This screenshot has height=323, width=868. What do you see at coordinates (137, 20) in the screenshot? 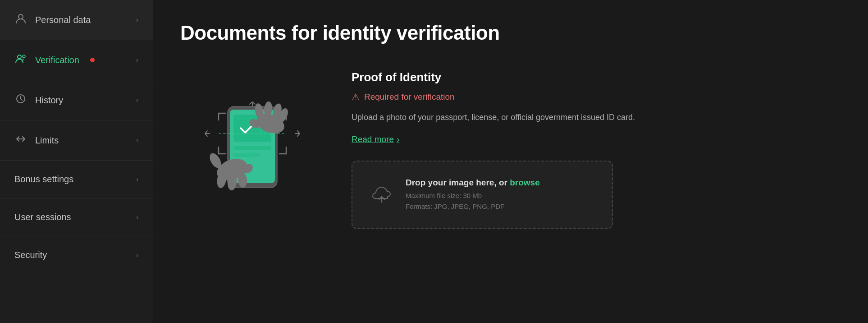
I see `personal-data-chevron: ›` at bounding box center [137, 20].